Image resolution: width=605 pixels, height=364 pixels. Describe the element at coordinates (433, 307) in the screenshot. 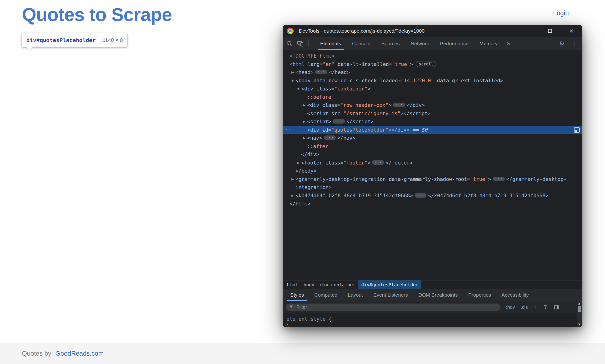

I see `styles-filter-bar: :hov.cls+` at that location.